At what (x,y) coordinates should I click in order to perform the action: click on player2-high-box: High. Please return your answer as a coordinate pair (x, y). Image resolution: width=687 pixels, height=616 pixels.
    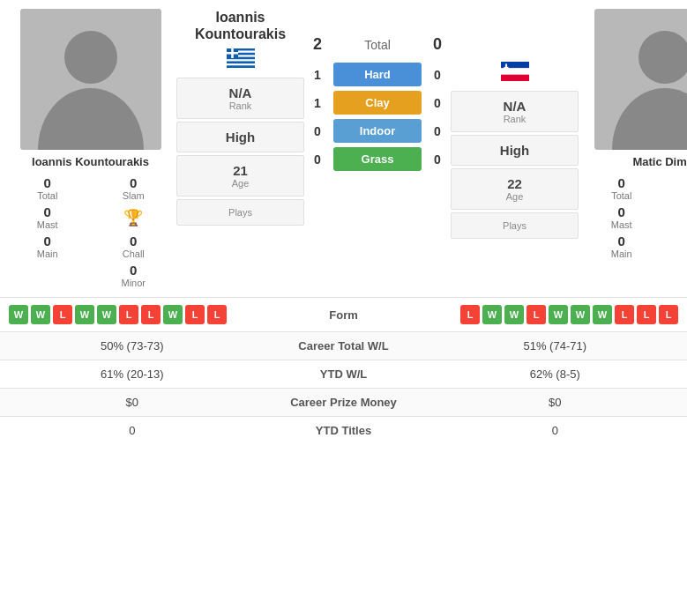
    Looking at the image, I should click on (515, 150).